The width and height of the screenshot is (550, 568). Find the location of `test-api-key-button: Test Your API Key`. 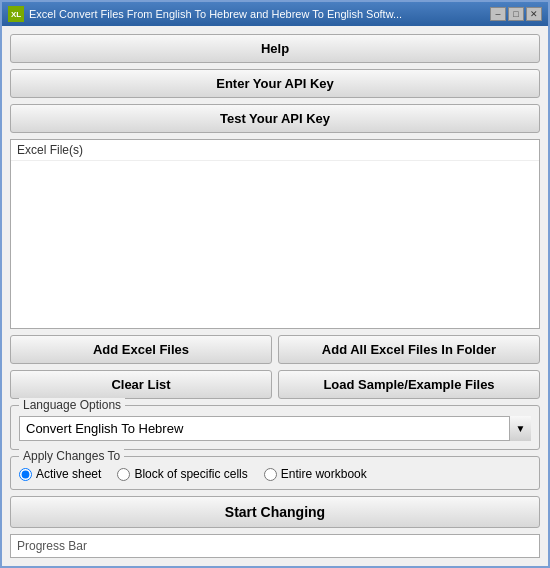

test-api-key-button: Test Your API Key is located at coordinates (275, 118).